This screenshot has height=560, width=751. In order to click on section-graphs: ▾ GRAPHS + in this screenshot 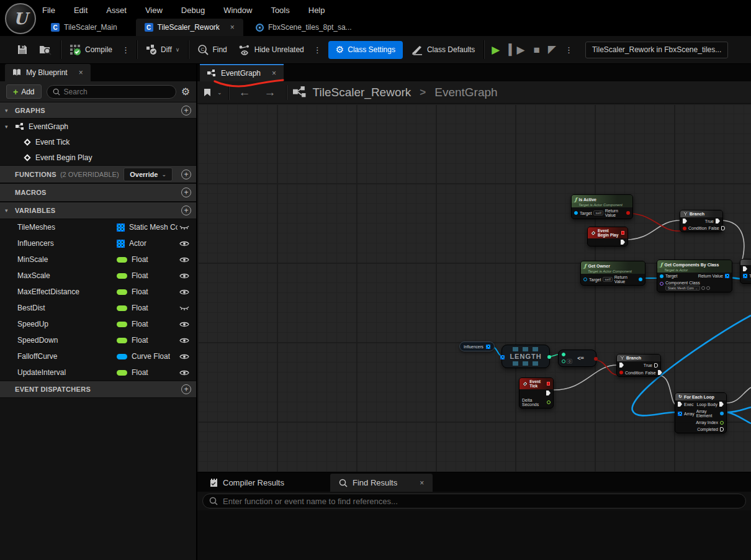, I will do `click(98, 111)`.